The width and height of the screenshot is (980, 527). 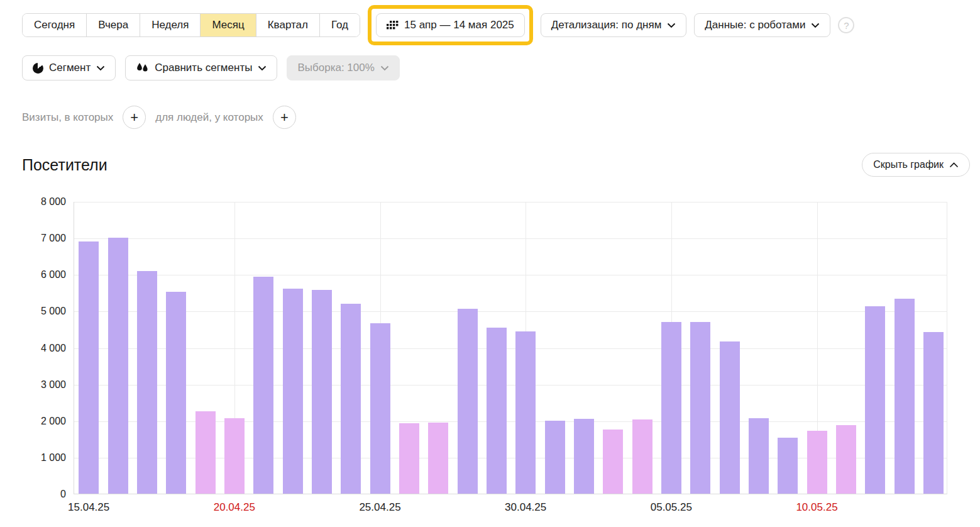 I want to click on bar-03.05.25, so click(x=613, y=462).